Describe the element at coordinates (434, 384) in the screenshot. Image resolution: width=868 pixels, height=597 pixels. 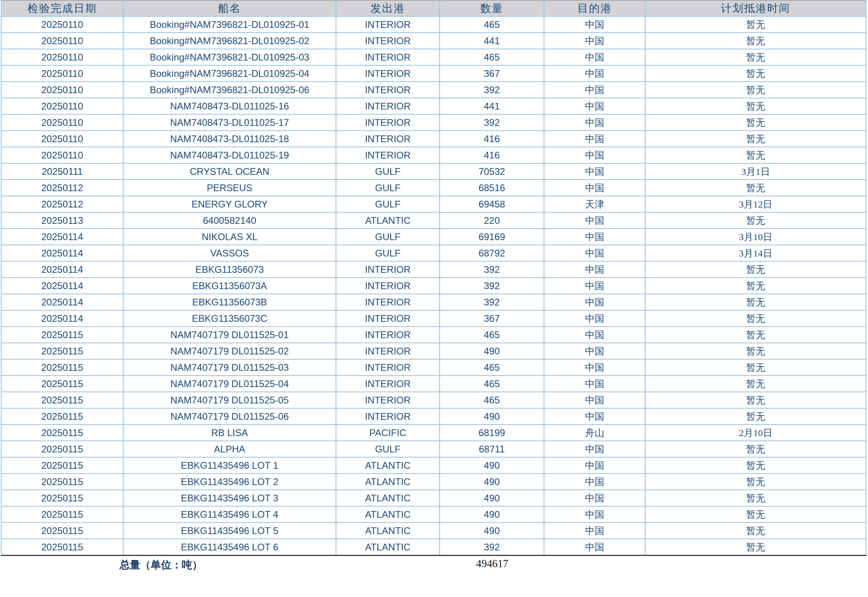
I see `table-row: 20250115NAM7407179 DL011525-04INTERIOR46…` at that location.